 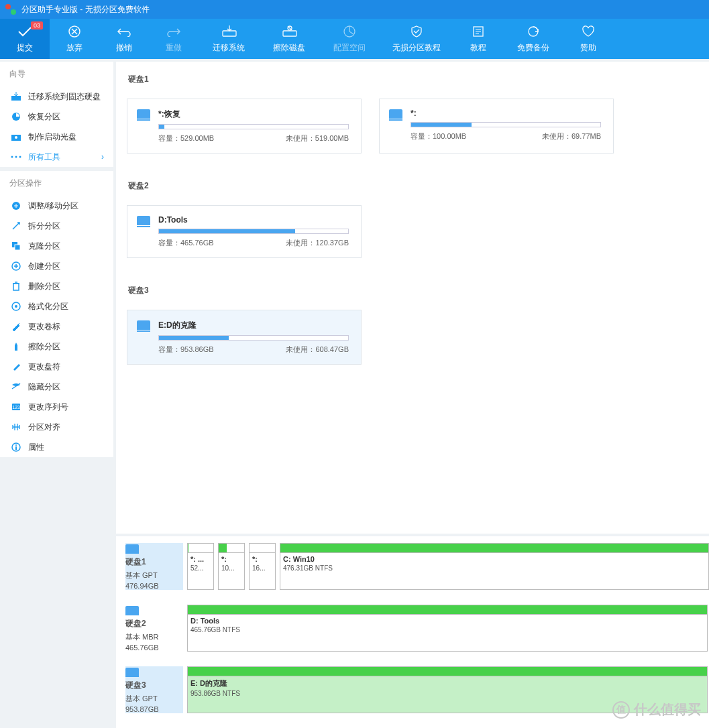 I want to click on ops-item: 创建分区, so click(x=56, y=266).